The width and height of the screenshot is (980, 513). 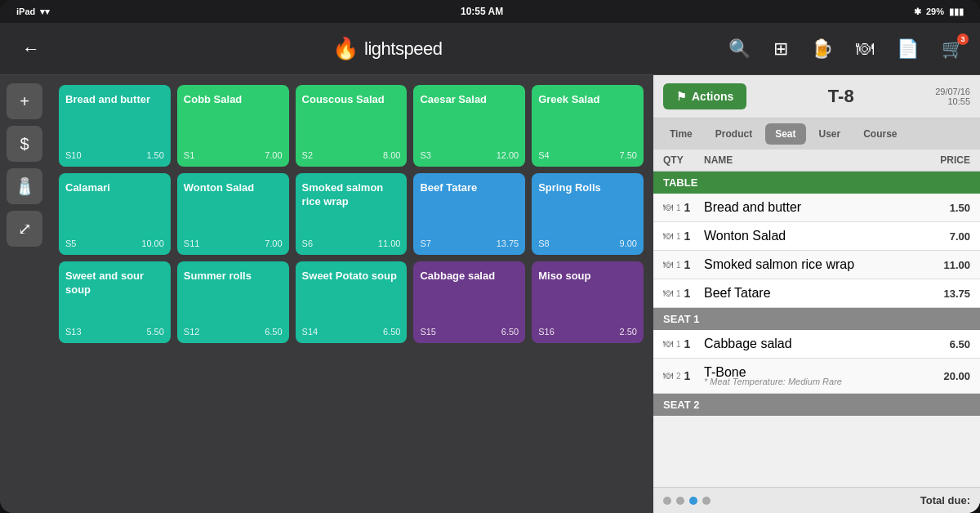 I want to click on row-name: Smoked salmon rice wrap, so click(x=804, y=265).